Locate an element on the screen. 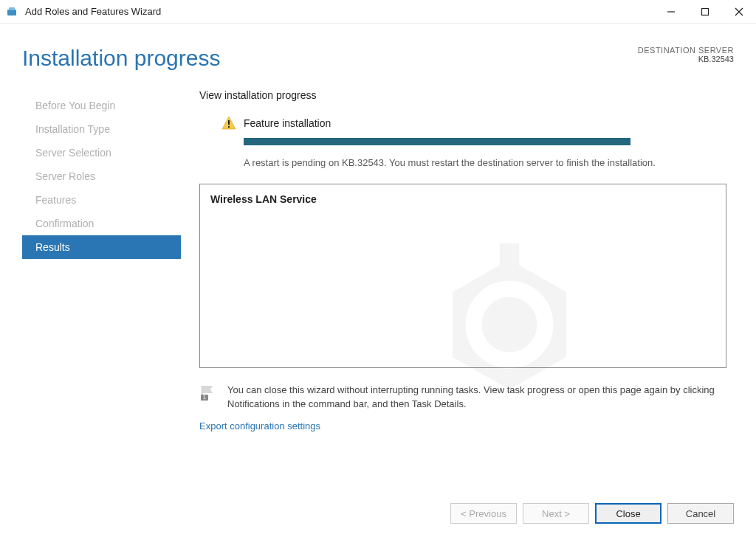  result-item: Wireless LAN Service is located at coordinates (463, 199).